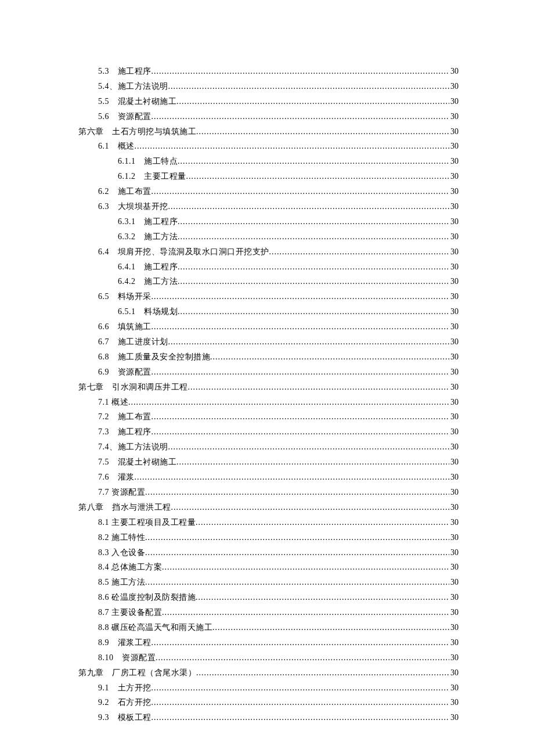  Describe the element at coordinates (147, 222) in the screenshot. I see `toc-label: 6.3.1 施工程序` at that location.